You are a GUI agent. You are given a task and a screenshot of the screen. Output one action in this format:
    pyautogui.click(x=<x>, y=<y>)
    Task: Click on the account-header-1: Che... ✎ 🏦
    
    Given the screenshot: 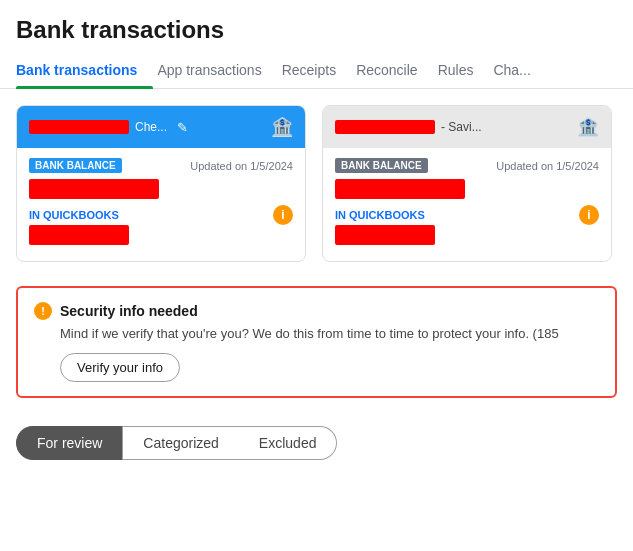 What is the action you would take?
    pyautogui.click(x=161, y=127)
    